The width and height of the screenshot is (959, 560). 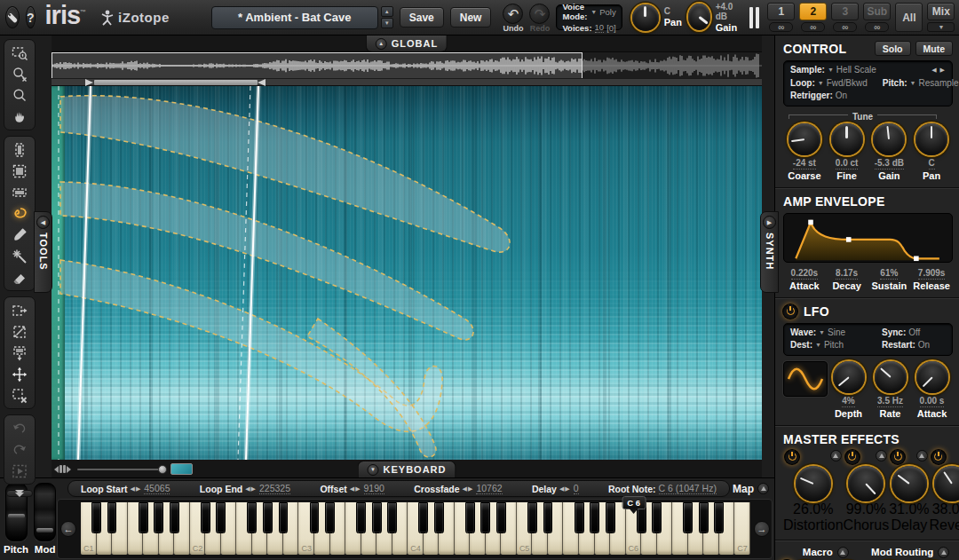 I want to click on freq-select-tool, so click(x=20, y=192).